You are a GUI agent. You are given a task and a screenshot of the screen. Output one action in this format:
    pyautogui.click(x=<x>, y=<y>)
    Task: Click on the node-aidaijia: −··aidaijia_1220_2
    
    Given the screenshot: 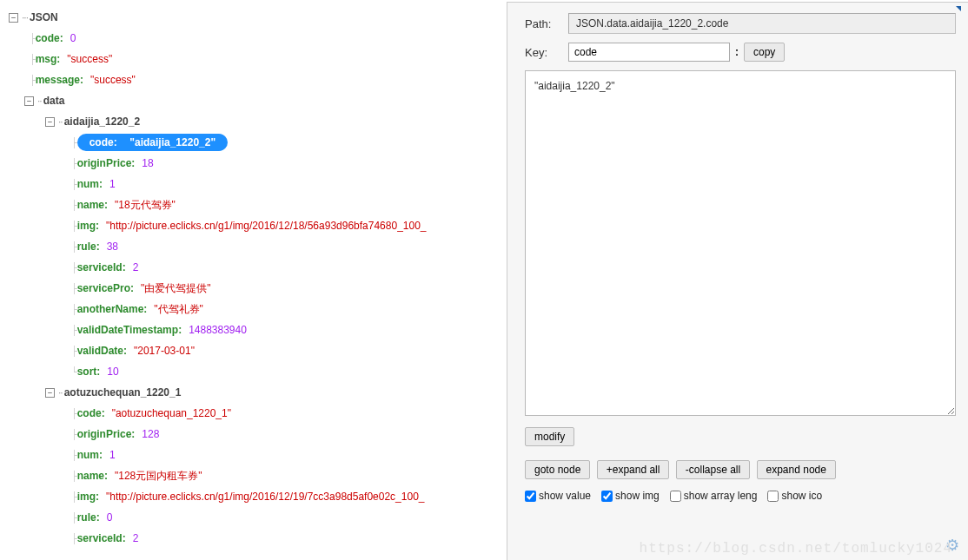 What is the action you would take?
    pyautogui.click(x=257, y=122)
    